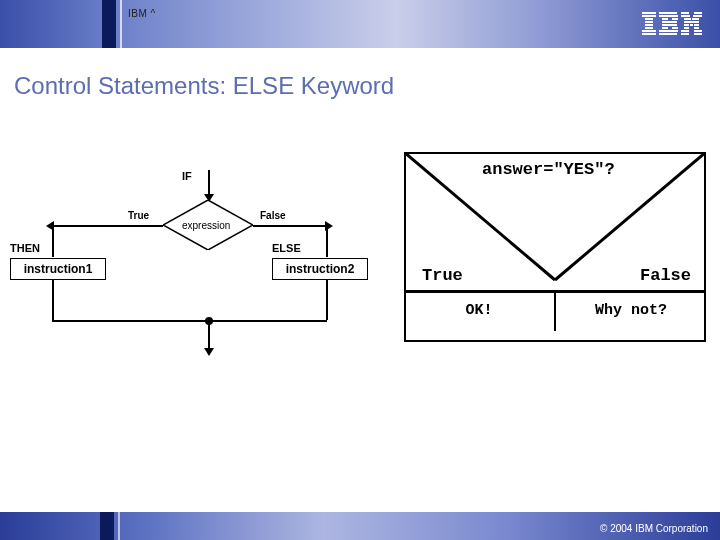 Image resolution: width=720 pixels, height=540 pixels. What do you see at coordinates (138, 216) in the screenshot?
I see `true-label: True` at bounding box center [138, 216].